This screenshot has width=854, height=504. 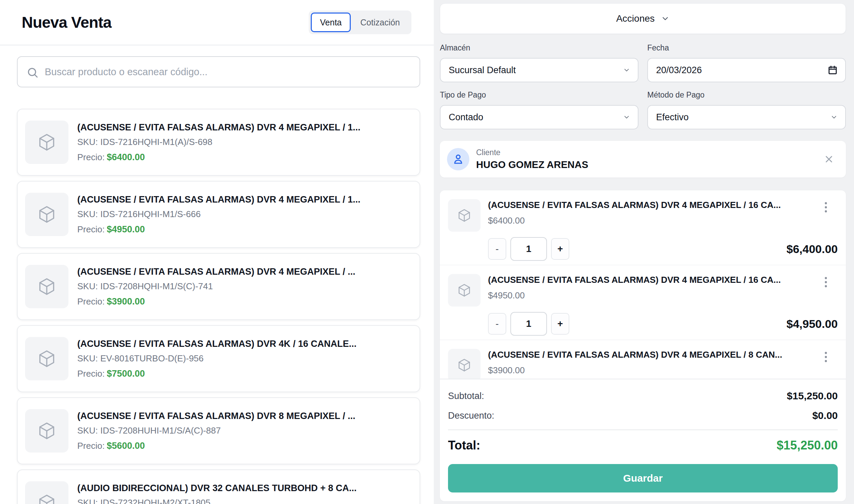 I want to click on line-total: $4,950.00, so click(x=812, y=324).